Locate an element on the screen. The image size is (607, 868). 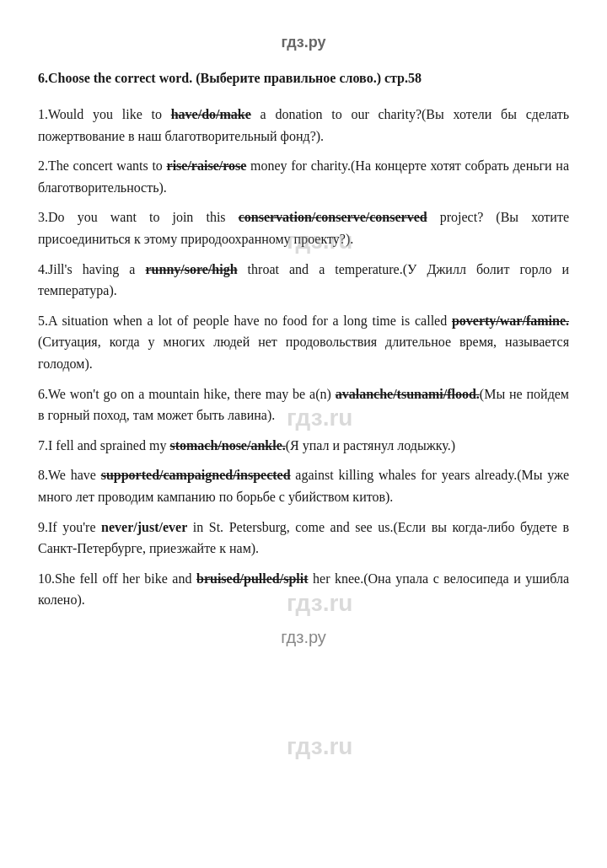
item-number: 1.Would you like to is located at coordinates (105, 115).